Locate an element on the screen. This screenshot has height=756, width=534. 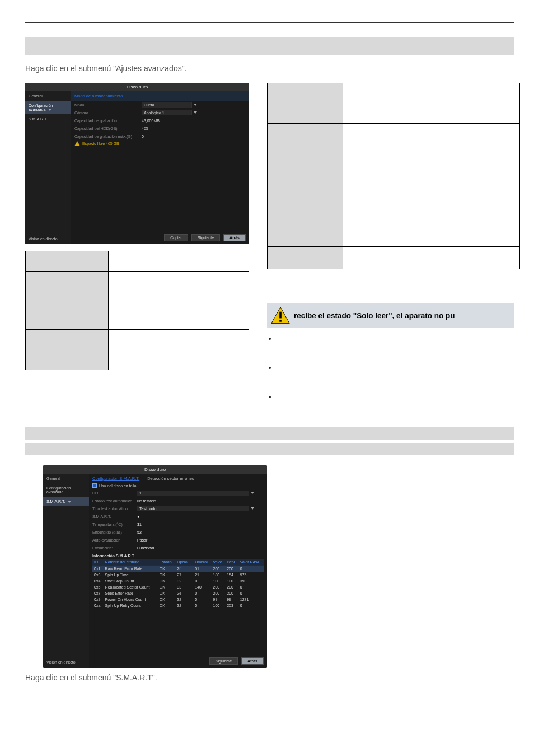
use-disk-on-fail-checkbox is located at coordinates (95, 486).